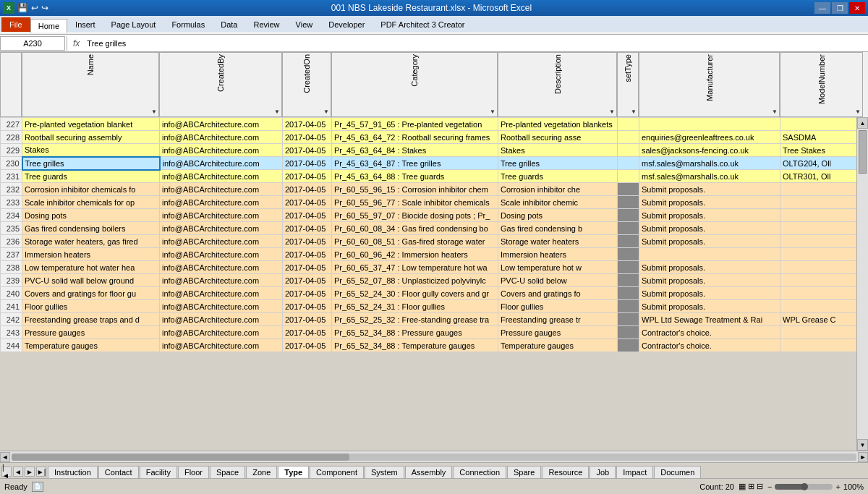 This screenshot has height=494, width=868. What do you see at coordinates (857, 8) in the screenshot?
I see `close-button: ✕` at bounding box center [857, 8].